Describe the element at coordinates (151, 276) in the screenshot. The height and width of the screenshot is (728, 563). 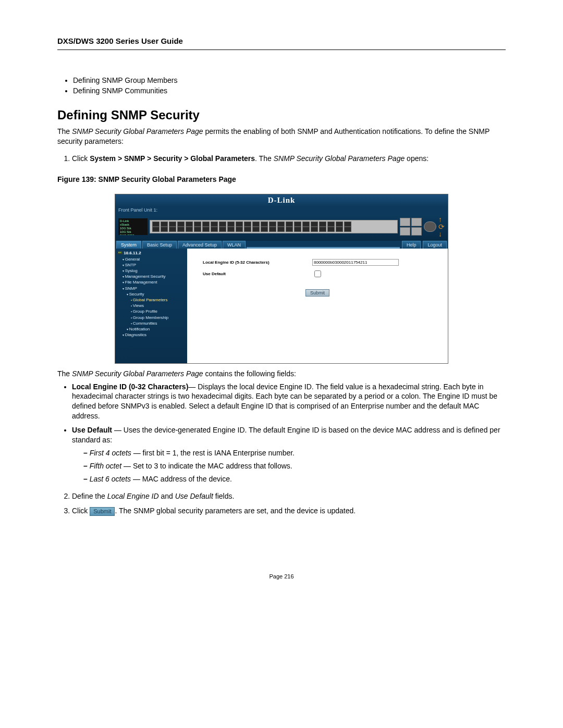
I see `tree-mgmt-security: Management Security` at that location.